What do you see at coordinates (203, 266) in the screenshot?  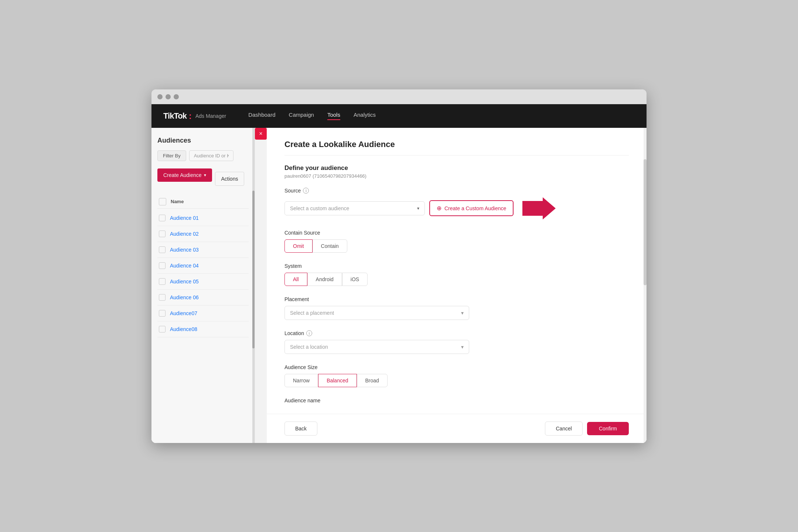 I see `table-row: Audience 04` at bounding box center [203, 266].